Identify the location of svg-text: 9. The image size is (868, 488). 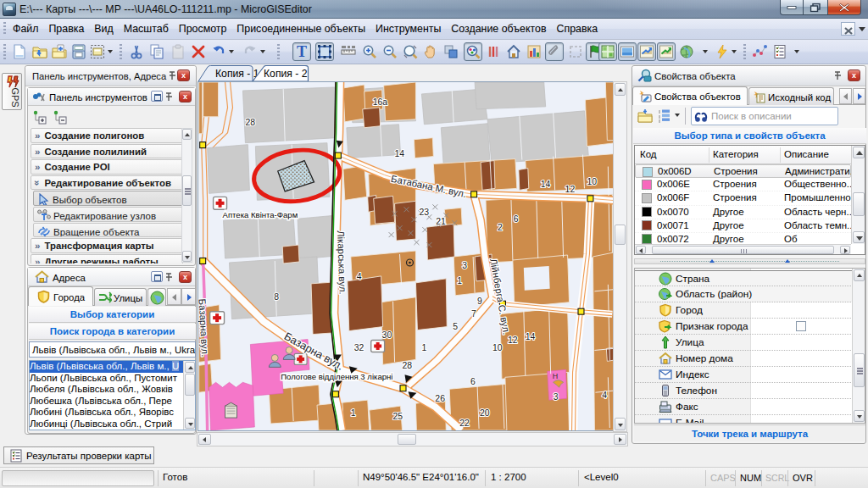
(480, 302).